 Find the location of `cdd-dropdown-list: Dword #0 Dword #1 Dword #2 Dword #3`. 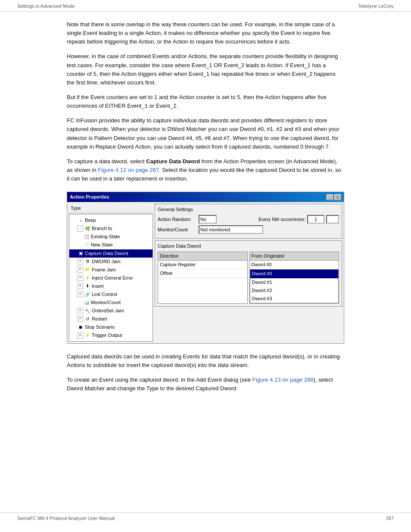

cdd-dropdown-list: Dword #0 Dword #1 Dword #2 Dword #3 is located at coordinates (295, 286).